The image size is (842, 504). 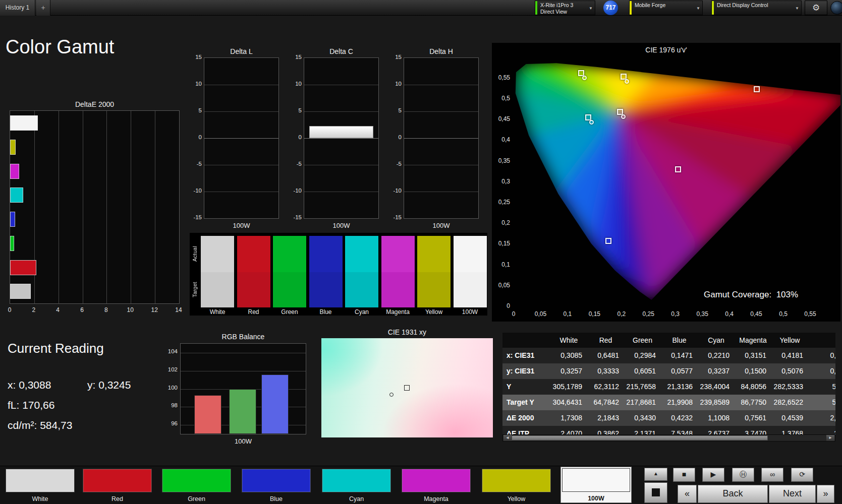 I want to click on chart-title: Delta C, so click(x=341, y=51).